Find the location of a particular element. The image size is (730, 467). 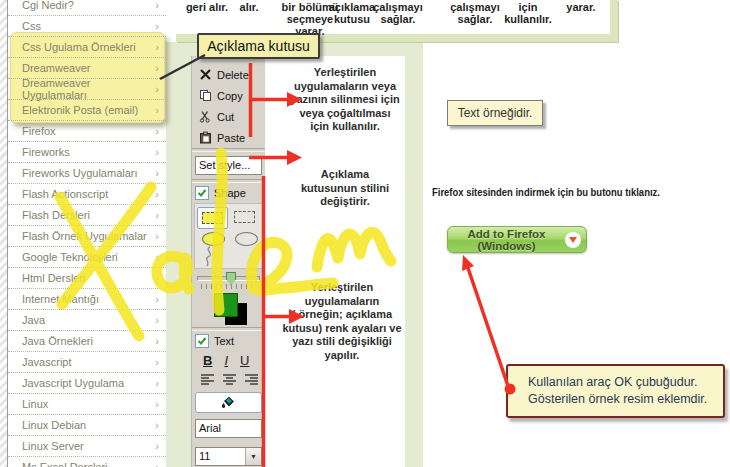

shape-fill-color-swatch is located at coordinates (226, 305).